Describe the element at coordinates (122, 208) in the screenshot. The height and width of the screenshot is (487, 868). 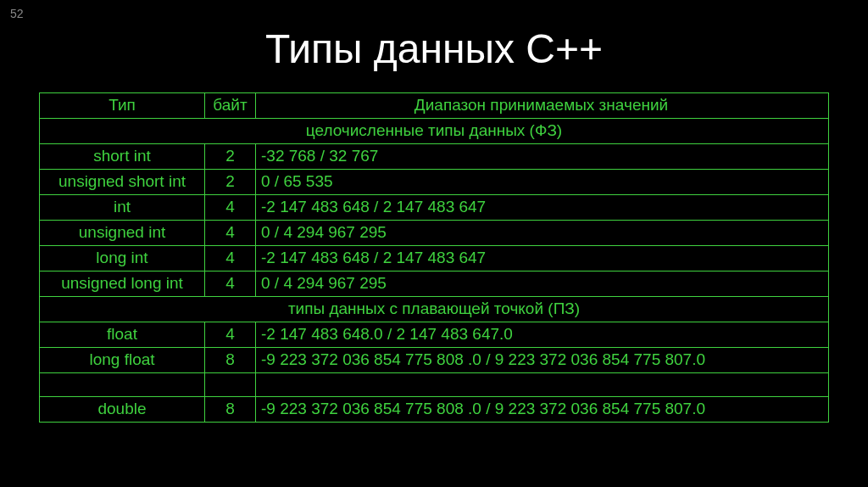
I see `cell-type: int` at that location.